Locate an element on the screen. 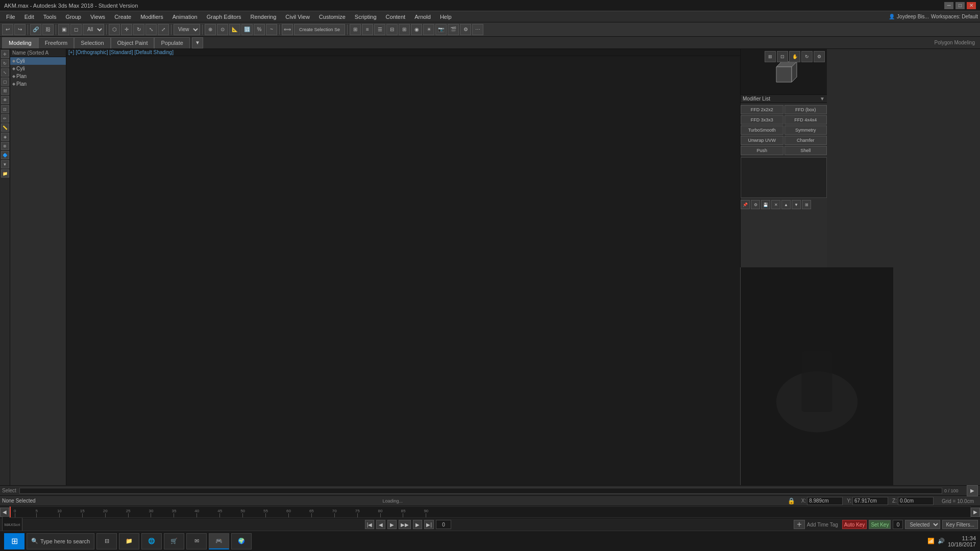 This screenshot has height=551, width=980. undo-button: ↩ is located at coordinates (8, 30).